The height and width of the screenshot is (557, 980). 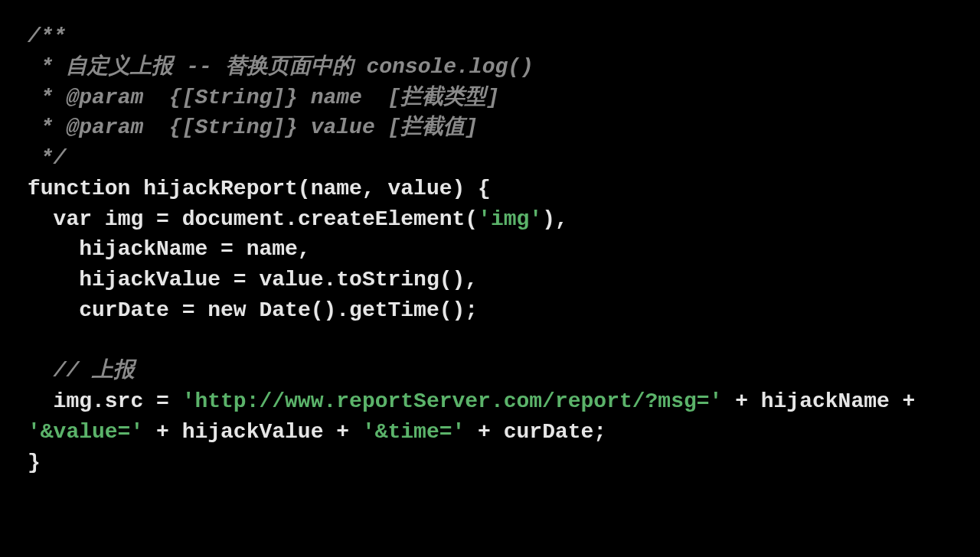 I want to click on function-decl: function hijackReport(name, value) {, so click(x=259, y=188).